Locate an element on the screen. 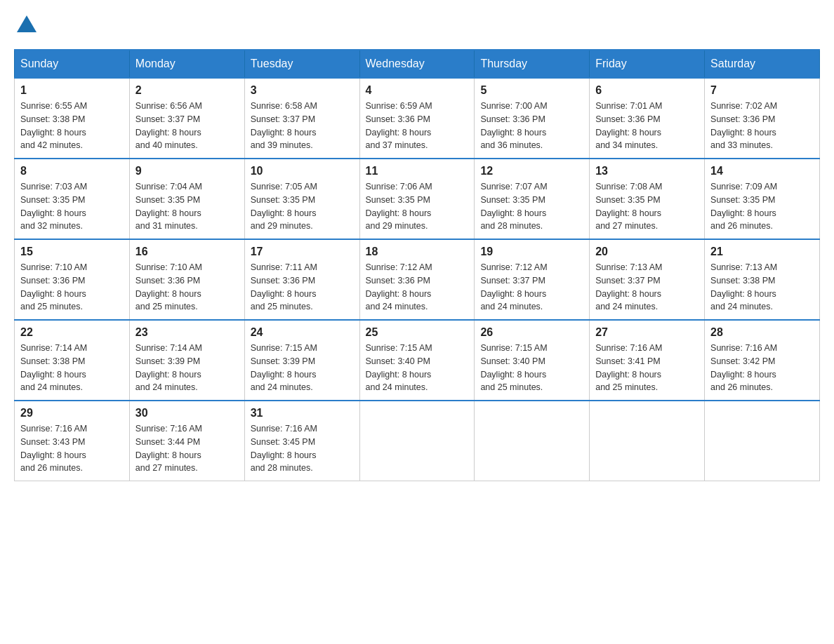 The width and height of the screenshot is (834, 644). header-friday: Friday is located at coordinates (647, 64).